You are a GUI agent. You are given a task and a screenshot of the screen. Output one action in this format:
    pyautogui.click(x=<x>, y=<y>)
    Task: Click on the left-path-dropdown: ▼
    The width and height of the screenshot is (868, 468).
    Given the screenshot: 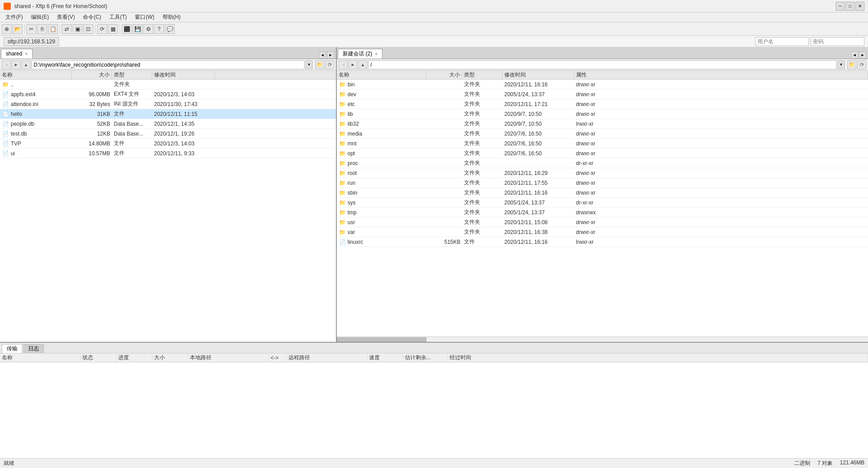 What is the action you would take?
    pyautogui.click(x=309, y=65)
    